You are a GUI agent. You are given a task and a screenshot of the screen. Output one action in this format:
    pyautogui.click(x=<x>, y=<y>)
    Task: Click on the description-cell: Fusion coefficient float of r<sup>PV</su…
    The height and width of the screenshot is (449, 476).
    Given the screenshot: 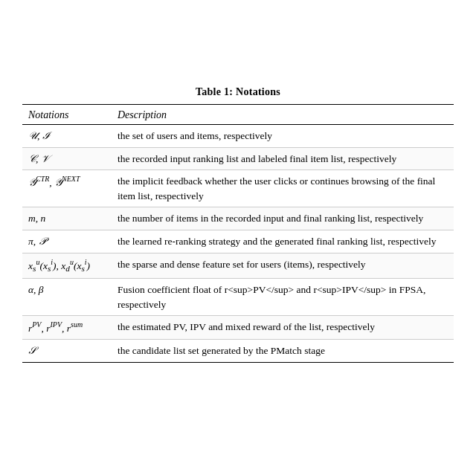 What is the action you would take?
    pyautogui.click(x=283, y=297)
    